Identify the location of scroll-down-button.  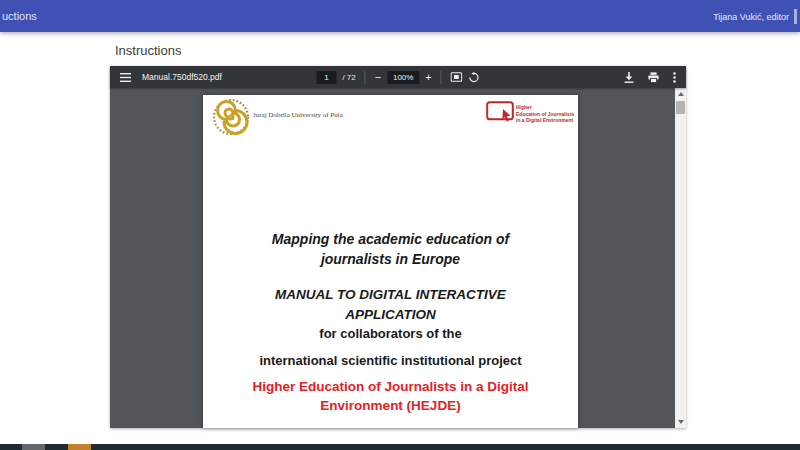
(680, 422).